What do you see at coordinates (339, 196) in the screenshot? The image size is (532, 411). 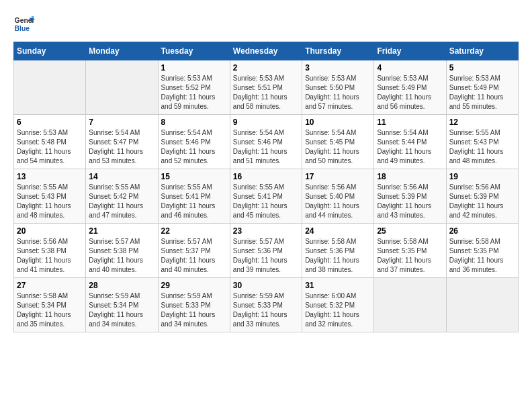 I see `calendar-cell: 17 Sunrise: 5:56 AMSunset: 5:40 PMDaylig…` at bounding box center [339, 196].